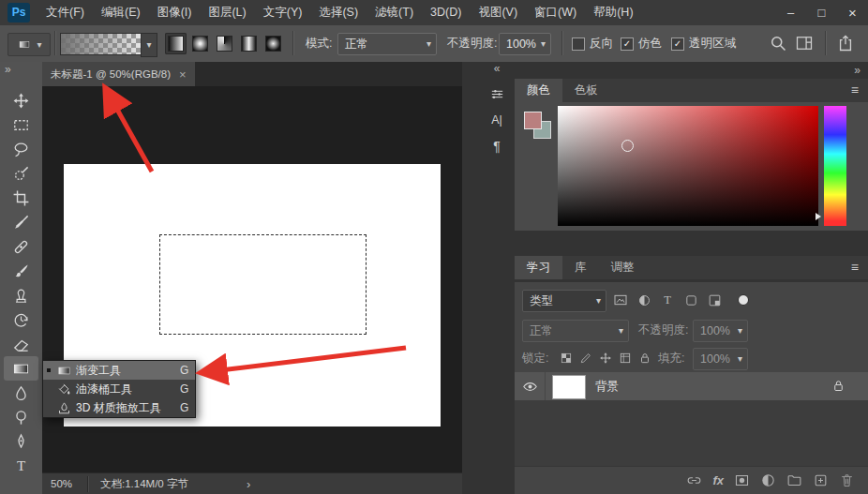  I want to click on transparency-checkbox: ✓ 透明区域, so click(703, 43).